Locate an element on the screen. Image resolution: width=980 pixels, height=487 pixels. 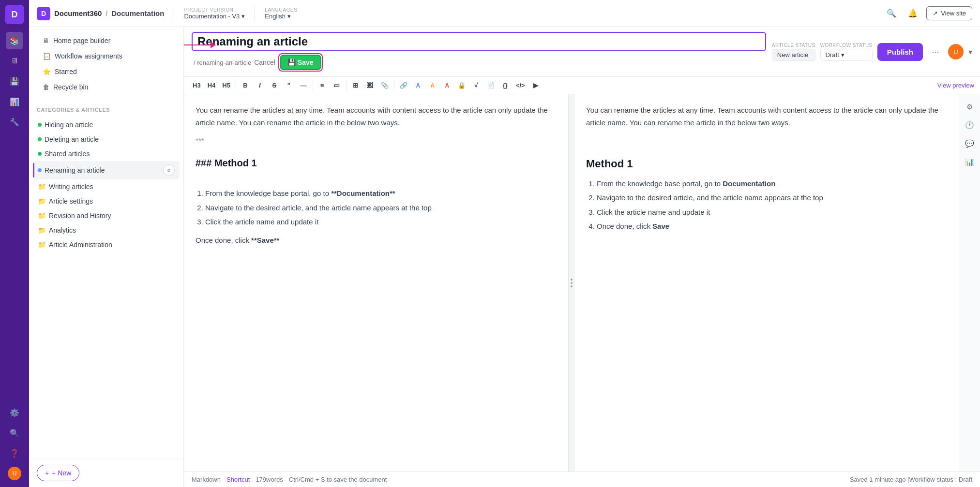
toolbar-color-yellow: A is located at coordinates (433, 86).